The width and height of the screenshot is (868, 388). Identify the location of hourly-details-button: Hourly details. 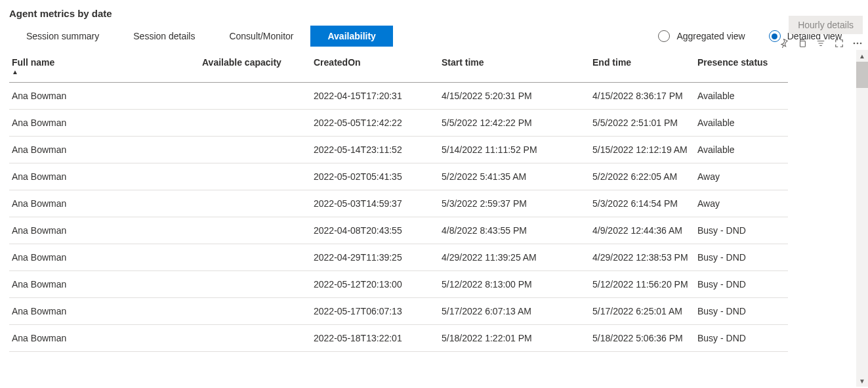
(825, 25).